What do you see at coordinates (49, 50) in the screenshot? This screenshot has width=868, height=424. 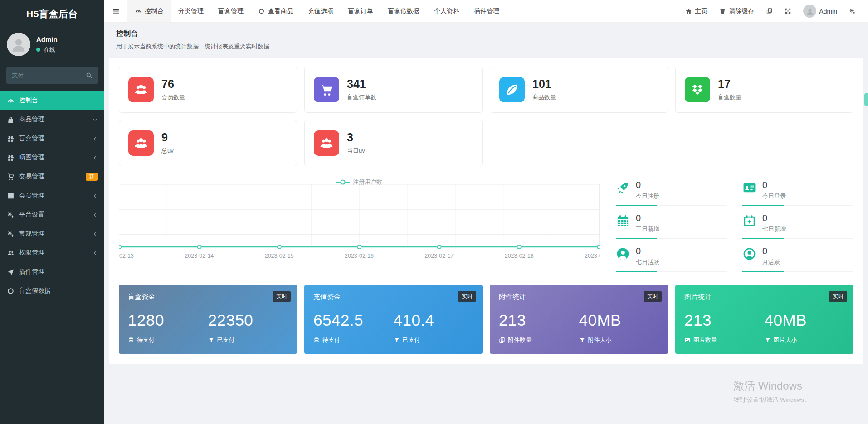 I see `user-status: 在线` at bounding box center [49, 50].